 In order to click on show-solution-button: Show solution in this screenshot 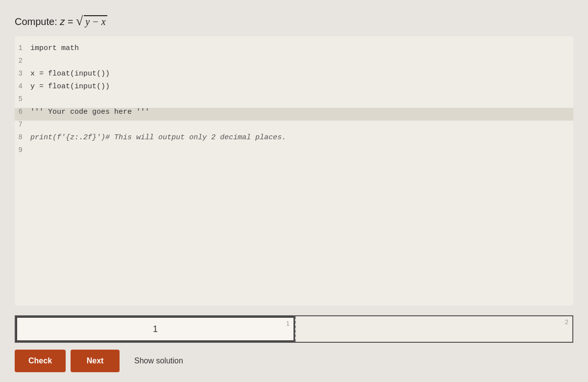, I will do `click(159, 361)`.